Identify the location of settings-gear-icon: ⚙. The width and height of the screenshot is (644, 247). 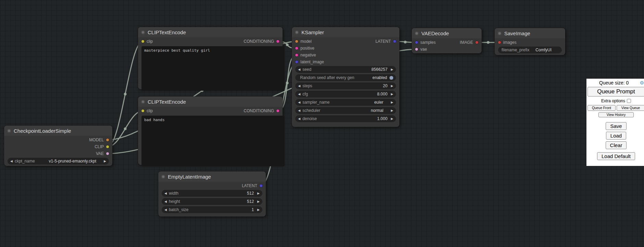
(642, 83).